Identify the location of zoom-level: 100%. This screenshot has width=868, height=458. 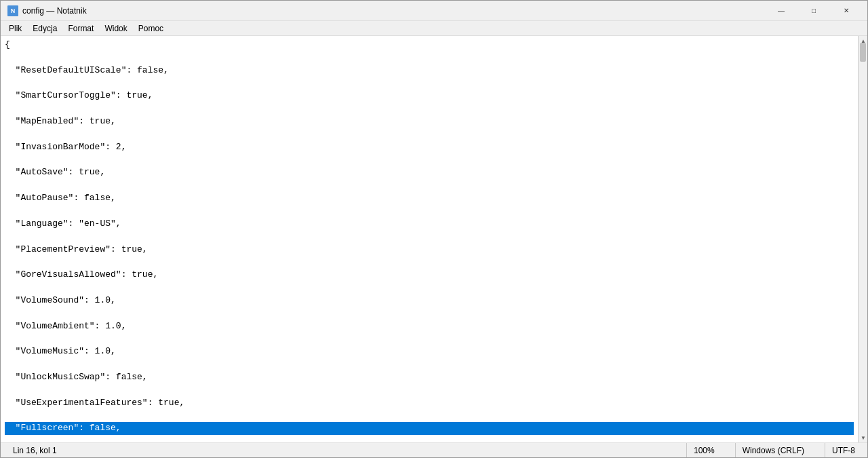
(704, 451).